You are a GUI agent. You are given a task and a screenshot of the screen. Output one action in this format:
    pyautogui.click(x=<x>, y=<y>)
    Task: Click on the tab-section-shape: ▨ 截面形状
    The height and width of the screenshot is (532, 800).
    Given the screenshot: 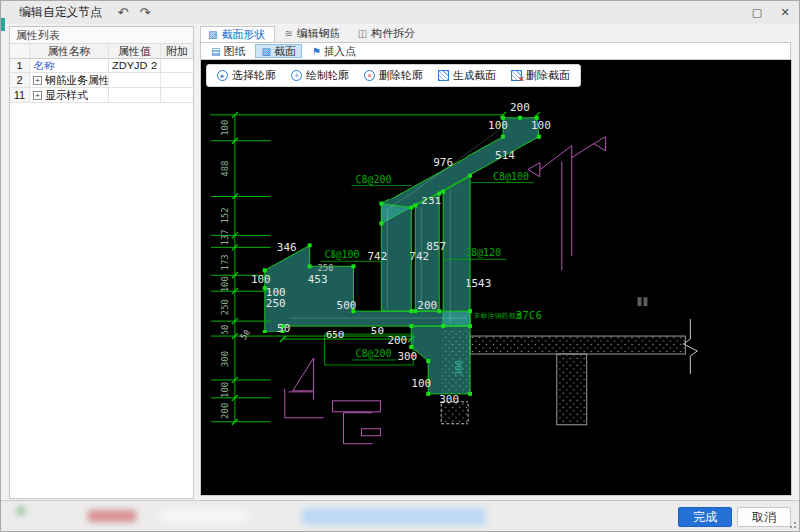 What is the action you would take?
    pyautogui.click(x=238, y=34)
    